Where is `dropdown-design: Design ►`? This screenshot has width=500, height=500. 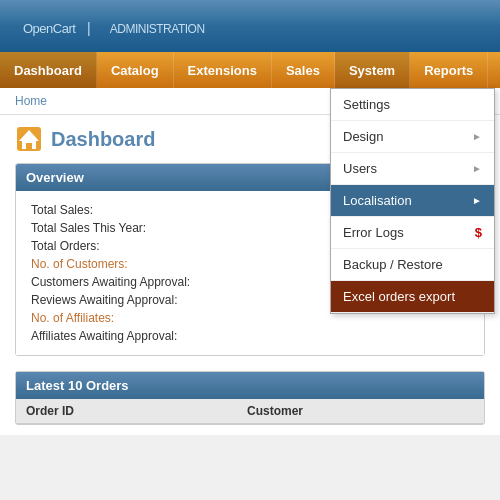 dropdown-design: Design ► is located at coordinates (412, 137).